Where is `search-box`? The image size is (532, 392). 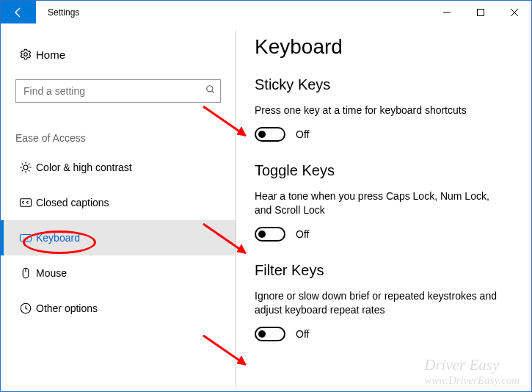 search-box is located at coordinates (118, 91).